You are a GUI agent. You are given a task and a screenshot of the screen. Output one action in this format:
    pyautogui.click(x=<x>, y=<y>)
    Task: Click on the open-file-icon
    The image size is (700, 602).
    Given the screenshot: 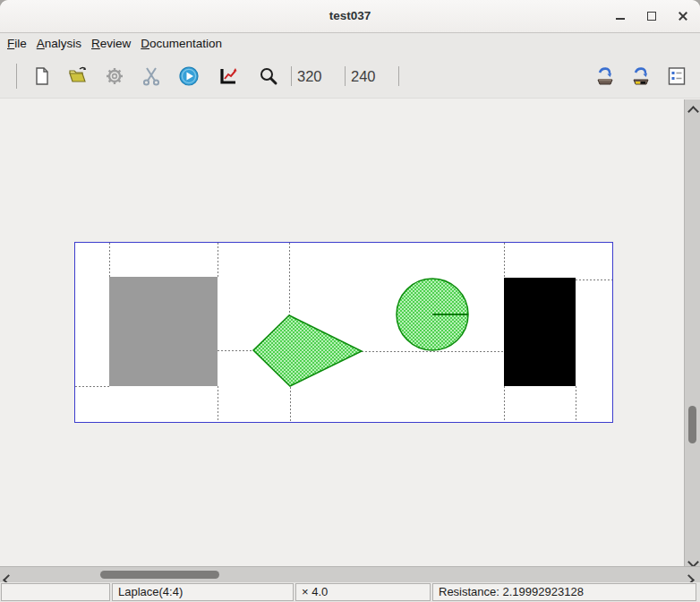 What is the action you would take?
    pyautogui.click(x=78, y=76)
    